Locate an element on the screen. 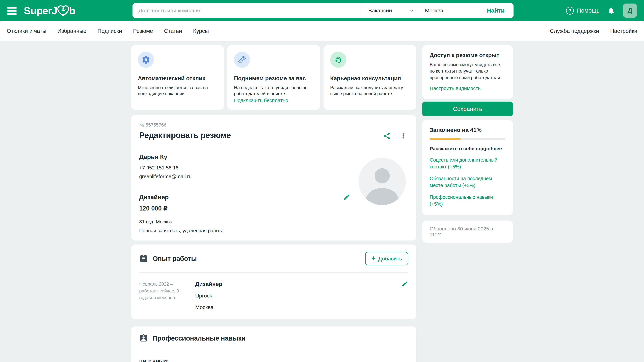 This screenshot has width=644, height=362. plus-icon: + is located at coordinates (374, 258).